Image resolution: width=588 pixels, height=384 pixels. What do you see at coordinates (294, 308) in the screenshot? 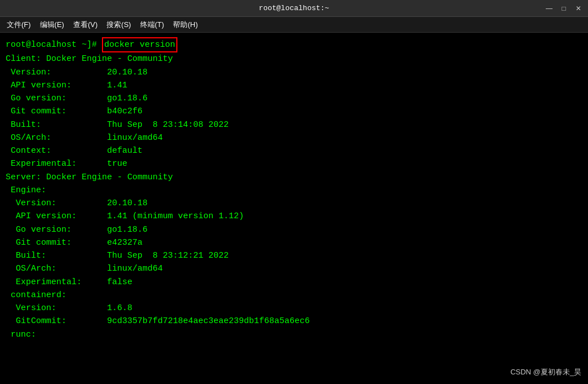
I see `terminal-line: Version: 1.6.8` at bounding box center [294, 308].